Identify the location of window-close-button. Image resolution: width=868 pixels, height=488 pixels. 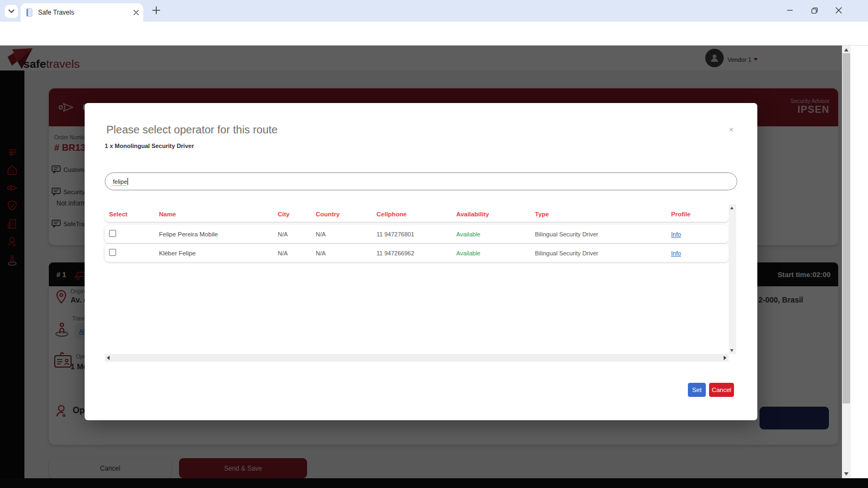
(839, 10).